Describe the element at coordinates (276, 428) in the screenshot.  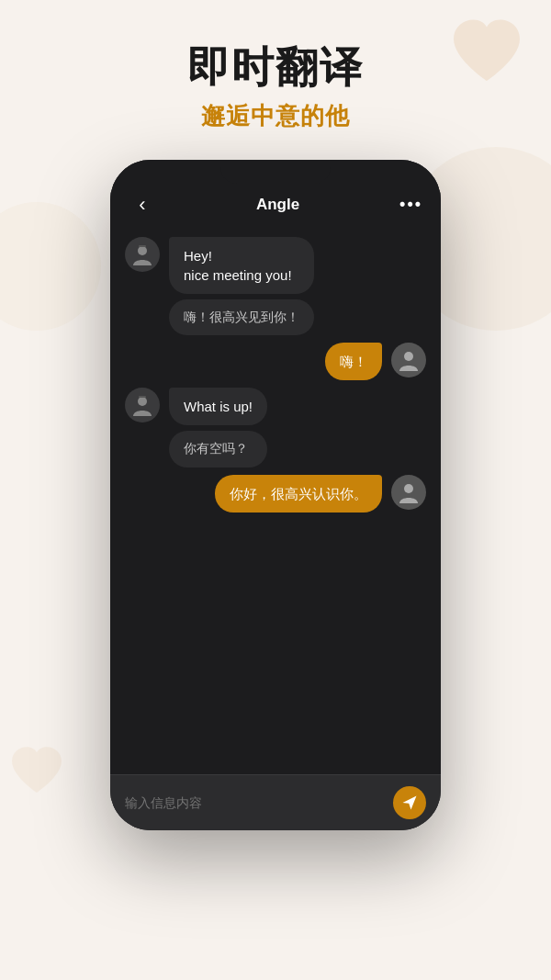
I see `message-row-3: What is up! 你有空吗？` at that location.